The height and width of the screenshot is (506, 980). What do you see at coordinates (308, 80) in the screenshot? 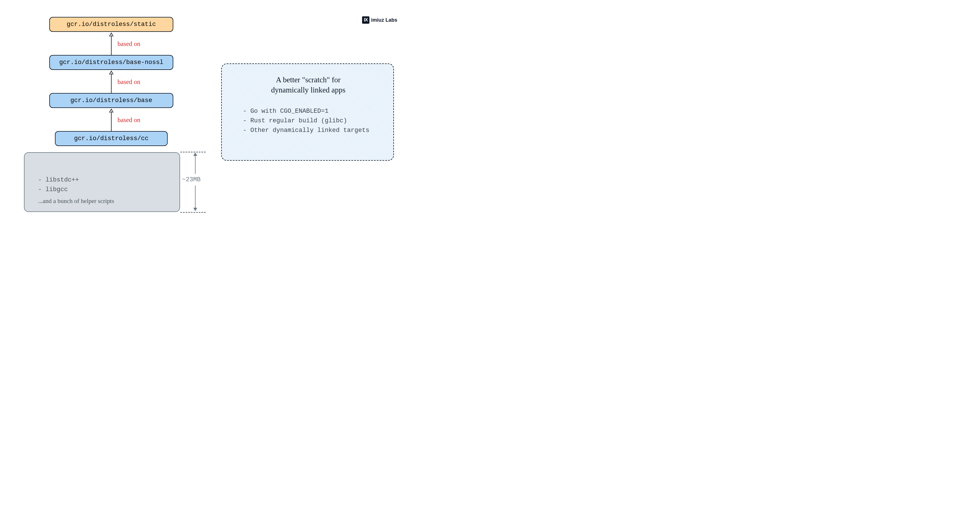
I see `summary-title-line1: A better "scratch" for` at bounding box center [308, 80].